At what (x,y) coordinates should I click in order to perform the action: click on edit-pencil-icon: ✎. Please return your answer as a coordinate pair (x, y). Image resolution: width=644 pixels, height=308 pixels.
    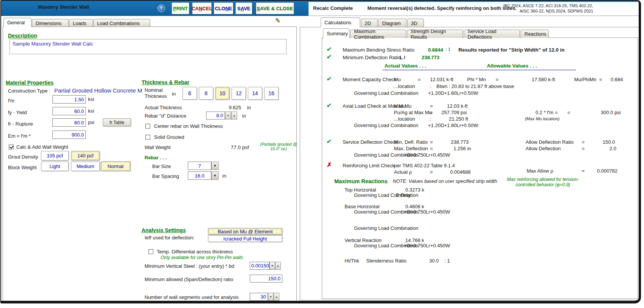
    Looking at the image, I should click on (278, 20).